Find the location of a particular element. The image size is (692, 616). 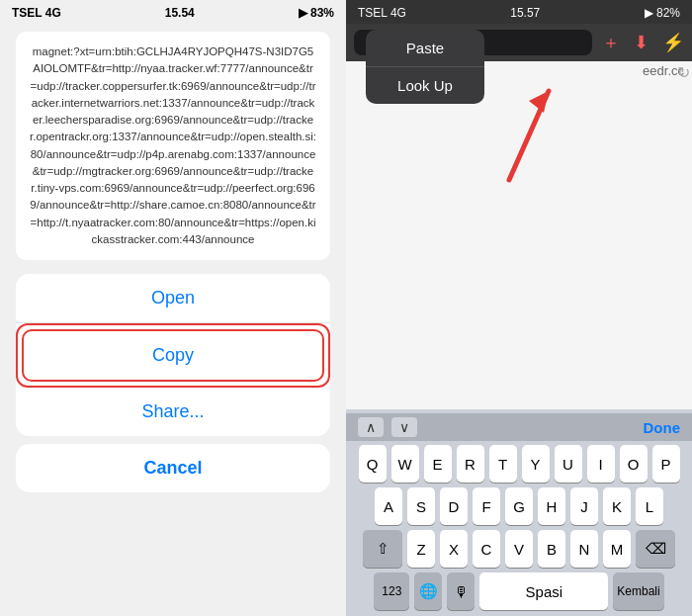

share-button: Share... is located at coordinates (173, 411).